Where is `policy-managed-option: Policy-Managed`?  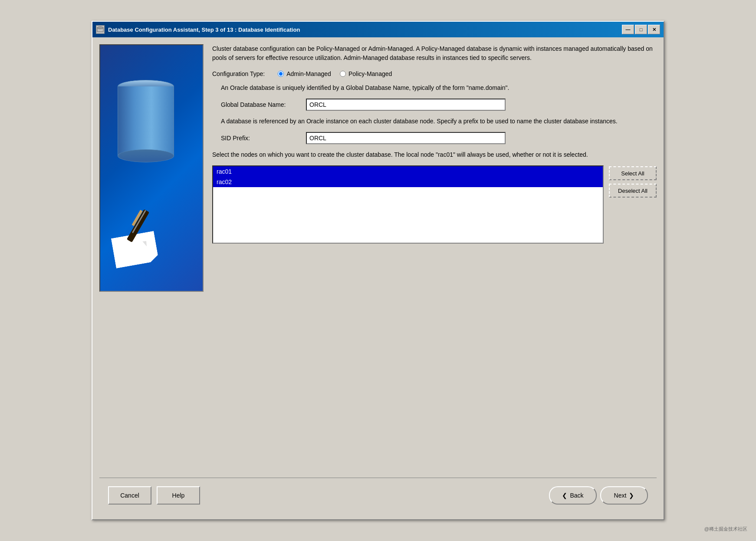 policy-managed-option: Policy-Managed is located at coordinates (366, 74).